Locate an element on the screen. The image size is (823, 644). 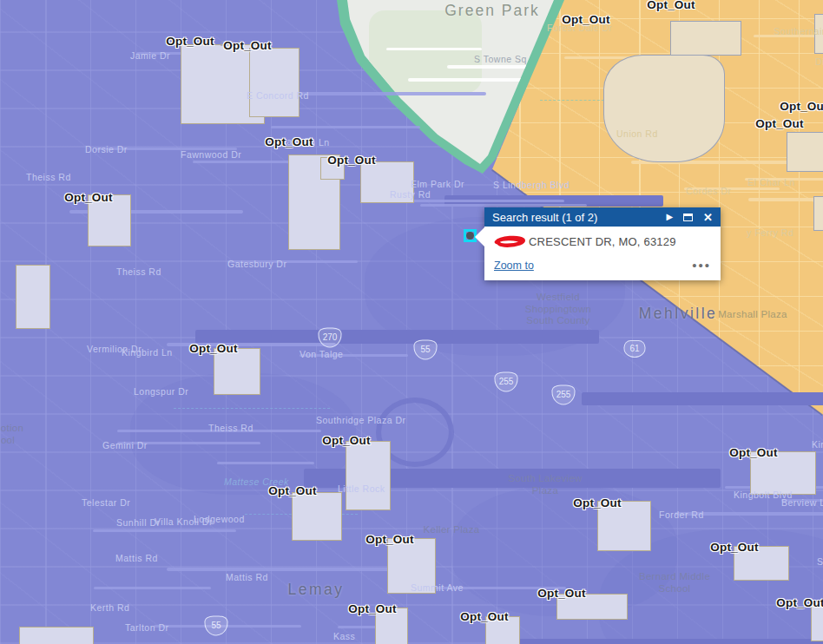
next-result-button: ▶ is located at coordinates (669, 217).